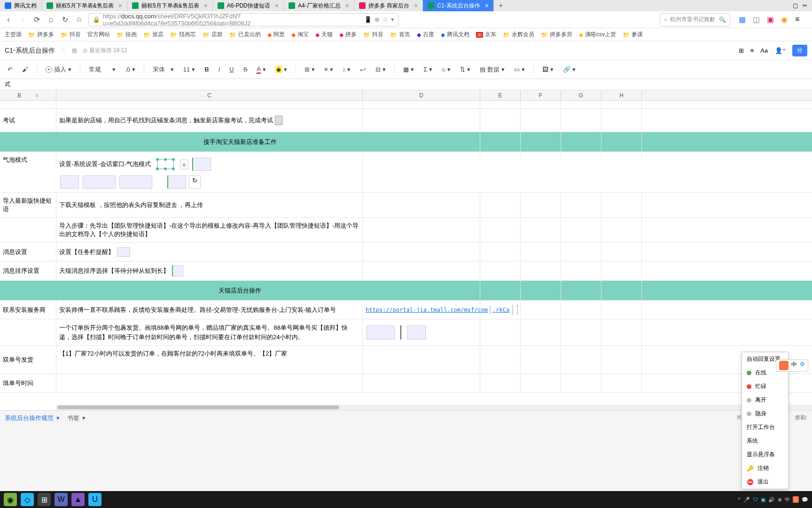 This screenshot has width=812, height=508. What do you see at coordinates (406, 85) in the screenshot?
I see `formula-bar: 式` at bounding box center [406, 85].